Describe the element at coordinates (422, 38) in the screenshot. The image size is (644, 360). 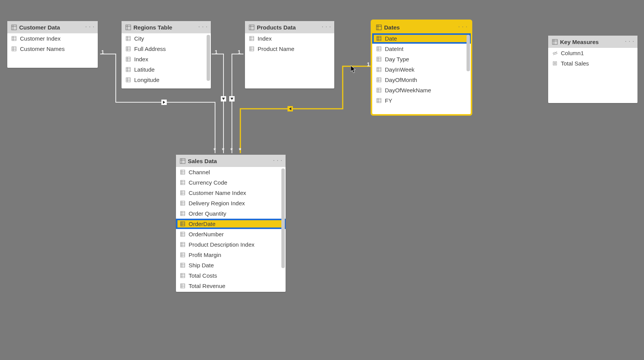
I see `field-item-selected: Date` at that location.